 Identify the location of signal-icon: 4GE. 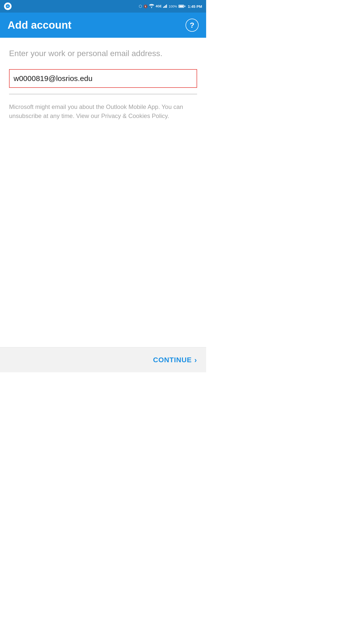
(159, 6).